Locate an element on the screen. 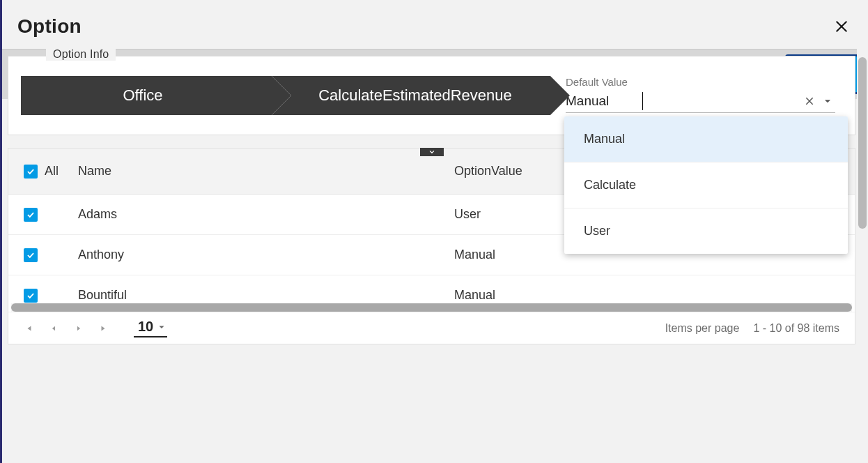  chevron-left-icon is located at coordinates (54, 328).